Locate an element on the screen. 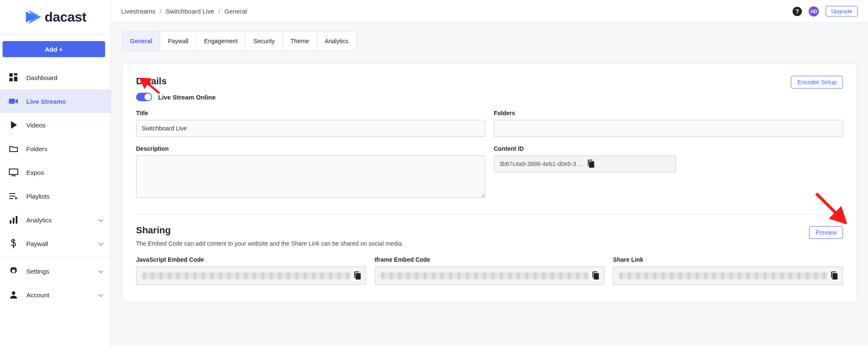 The height and width of the screenshot is (346, 868). js-embed-box is located at coordinates (251, 276).